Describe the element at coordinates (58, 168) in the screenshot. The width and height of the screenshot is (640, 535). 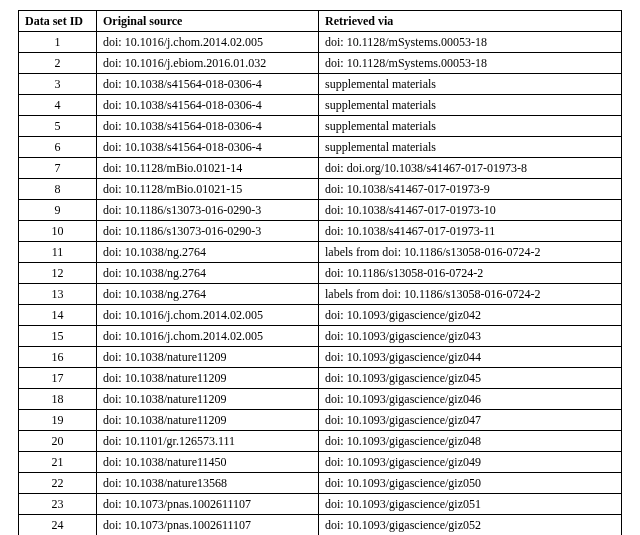
I see `cell-id: 7` at that location.